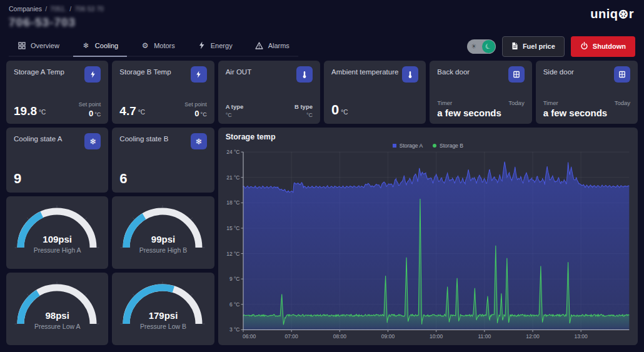 The width and height of the screenshot is (644, 352). What do you see at coordinates (58, 9) in the screenshot?
I see `breadcrumb-segment-1: 7051.` at bounding box center [58, 9].